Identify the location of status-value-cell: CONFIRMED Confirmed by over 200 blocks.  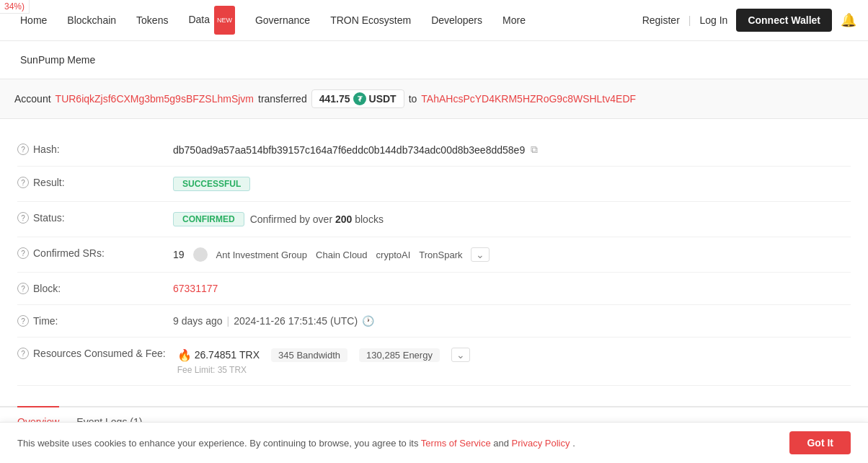
(278, 219).